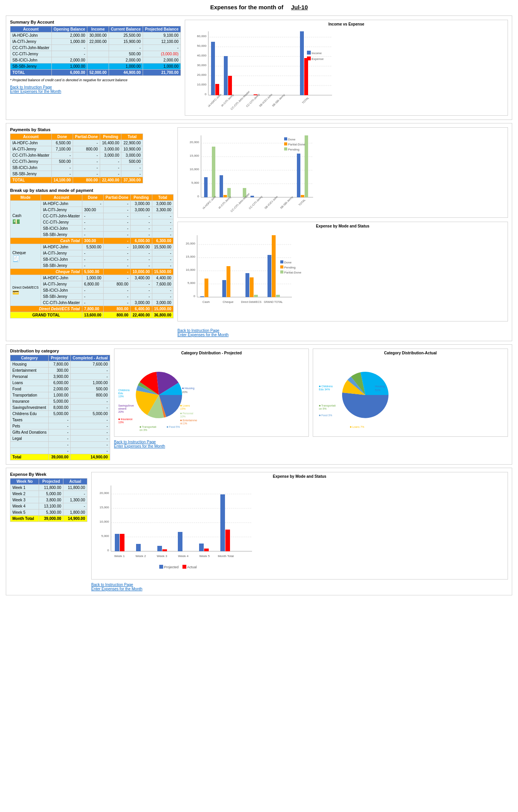  Describe the element at coordinates (290, 268) in the screenshot. I see `svg-text: Pending` at that location.